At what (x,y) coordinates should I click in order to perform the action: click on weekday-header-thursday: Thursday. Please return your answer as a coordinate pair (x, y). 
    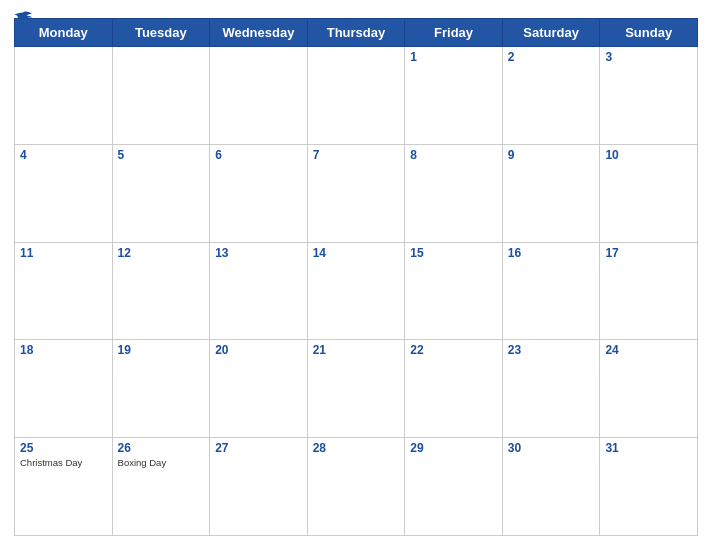
    Looking at the image, I should click on (356, 33).